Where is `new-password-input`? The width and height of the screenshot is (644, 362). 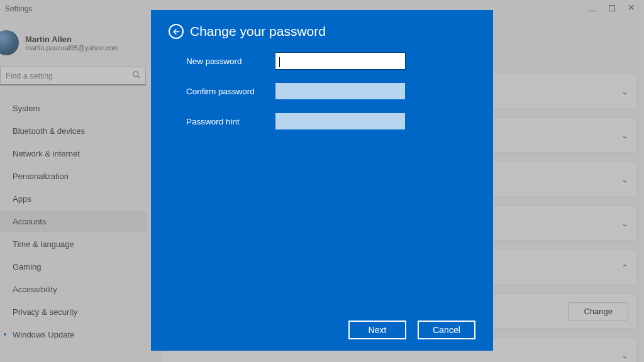
new-password-input is located at coordinates (340, 61).